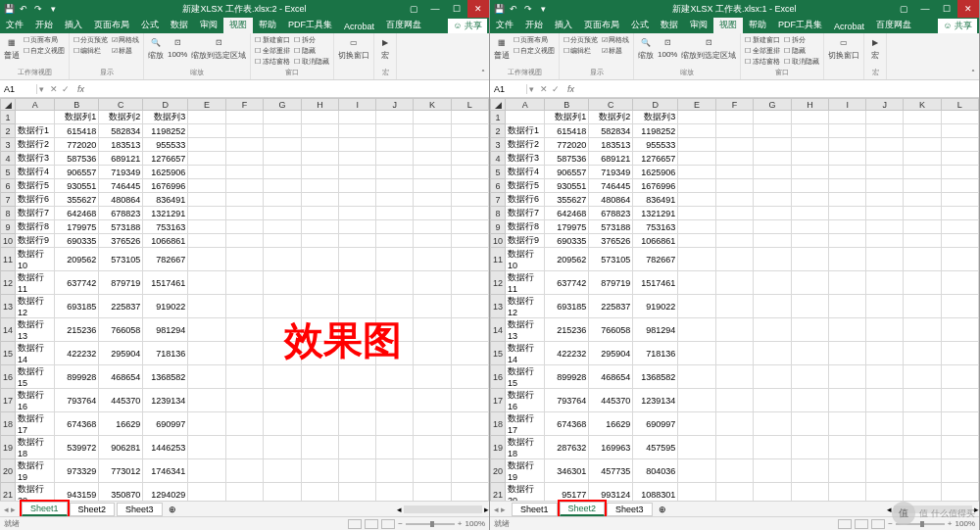 The image size is (980, 530). Describe the element at coordinates (762, 62) in the screenshot. I see `window-opt: ☐ 冻结窗格` at that location.